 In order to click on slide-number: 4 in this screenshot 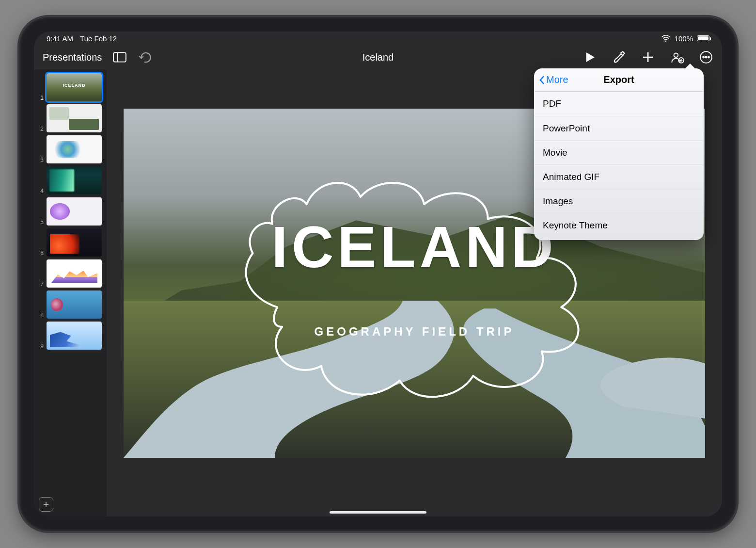, I will do `click(41, 191)`.